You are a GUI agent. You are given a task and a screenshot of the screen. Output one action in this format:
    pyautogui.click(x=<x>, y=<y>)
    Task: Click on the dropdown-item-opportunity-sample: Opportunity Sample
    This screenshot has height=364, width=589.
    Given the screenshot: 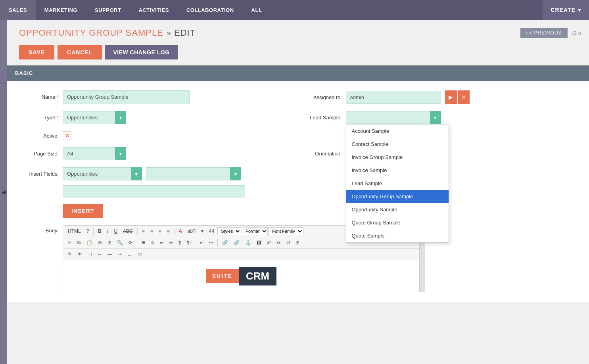 What is the action you would take?
    pyautogui.click(x=397, y=209)
    